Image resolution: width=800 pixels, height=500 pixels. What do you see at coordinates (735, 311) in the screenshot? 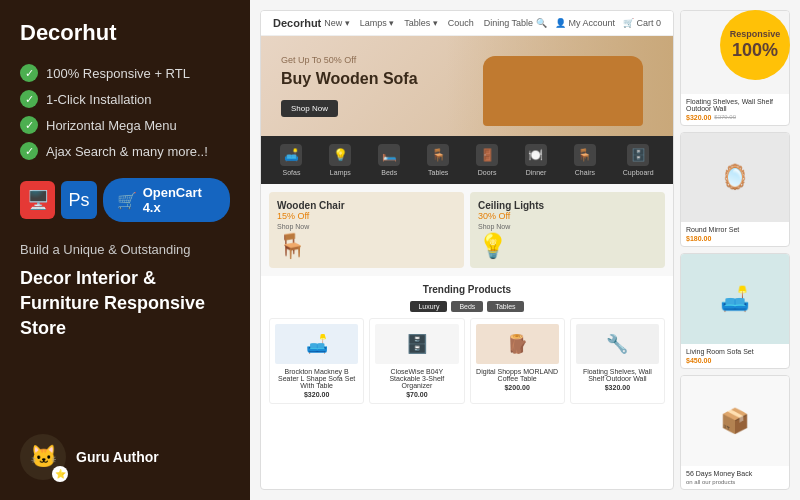
I see `right-panel-3: 🛋️ Living Room Sofa Set $450.00` at bounding box center [735, 311].